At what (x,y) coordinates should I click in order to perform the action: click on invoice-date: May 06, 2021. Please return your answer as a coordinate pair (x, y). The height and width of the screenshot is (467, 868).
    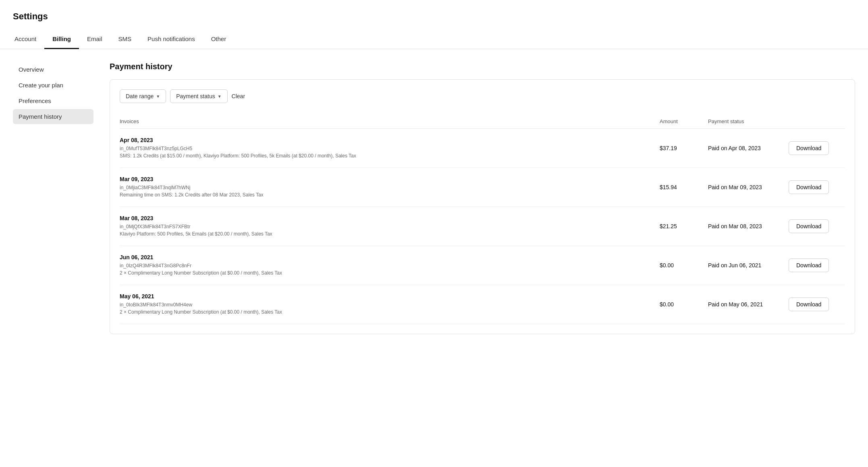
    Looking at the image, I should click on (390, 296).